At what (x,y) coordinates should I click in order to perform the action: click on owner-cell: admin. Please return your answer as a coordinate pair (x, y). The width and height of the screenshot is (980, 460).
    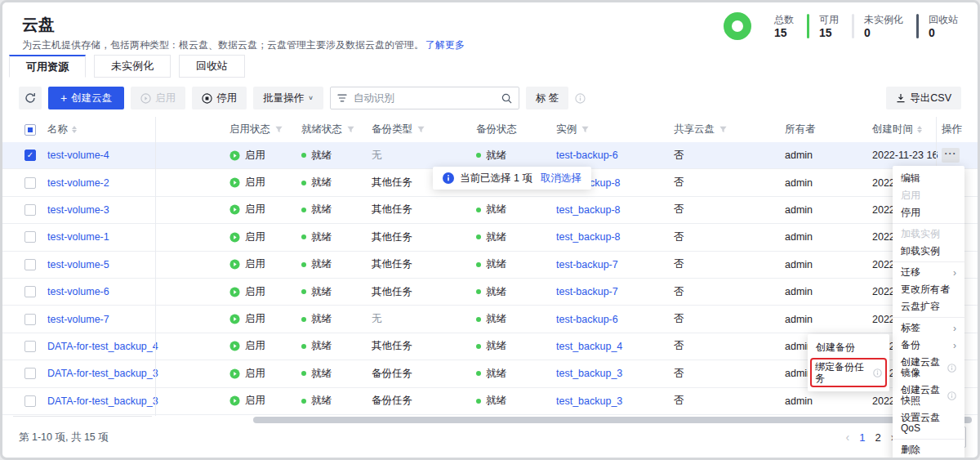
    Looking at the image, I should click on (799, 155).